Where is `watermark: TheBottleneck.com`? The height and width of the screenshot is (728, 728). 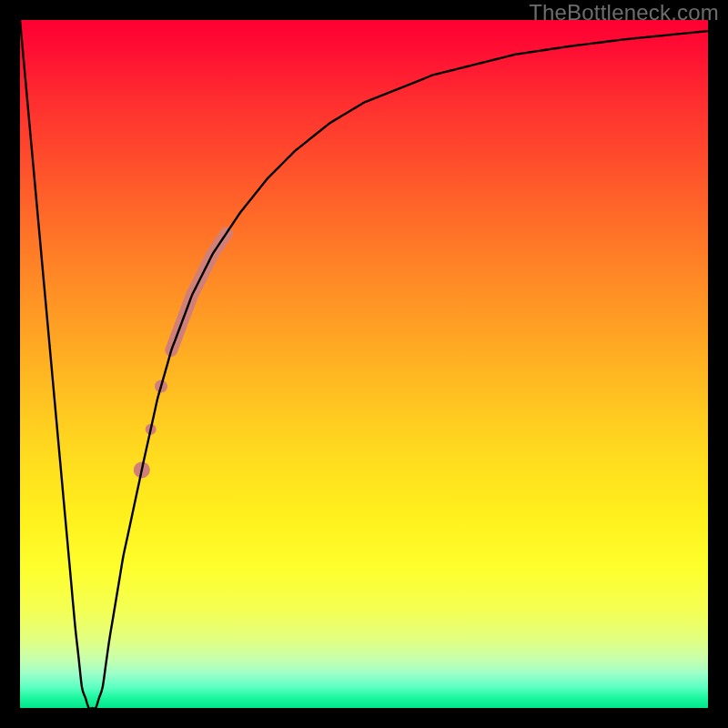 watermark: TheBottleneck.com is located at coordinates (624, 13).